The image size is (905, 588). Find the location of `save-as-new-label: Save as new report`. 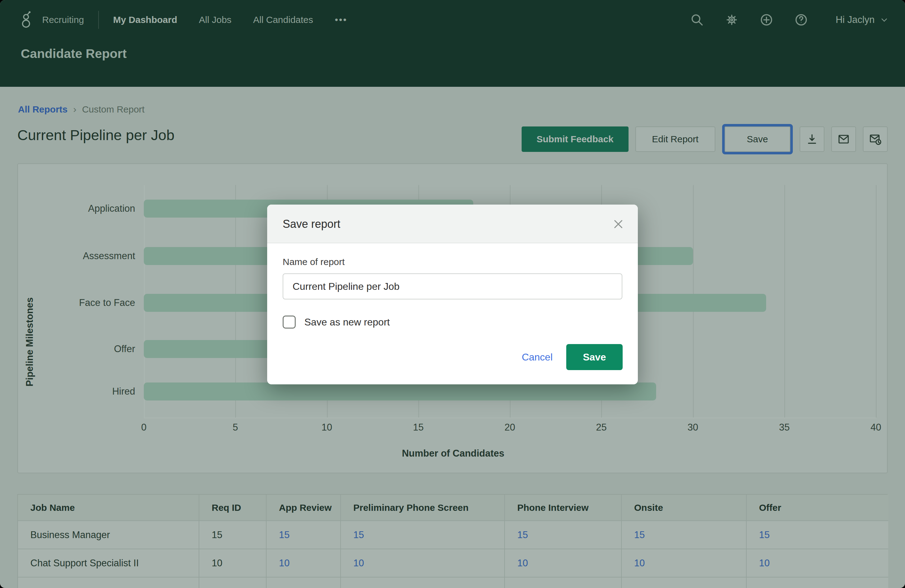

save-as-new-label: Save as new report is located at coordinates (347, 322).